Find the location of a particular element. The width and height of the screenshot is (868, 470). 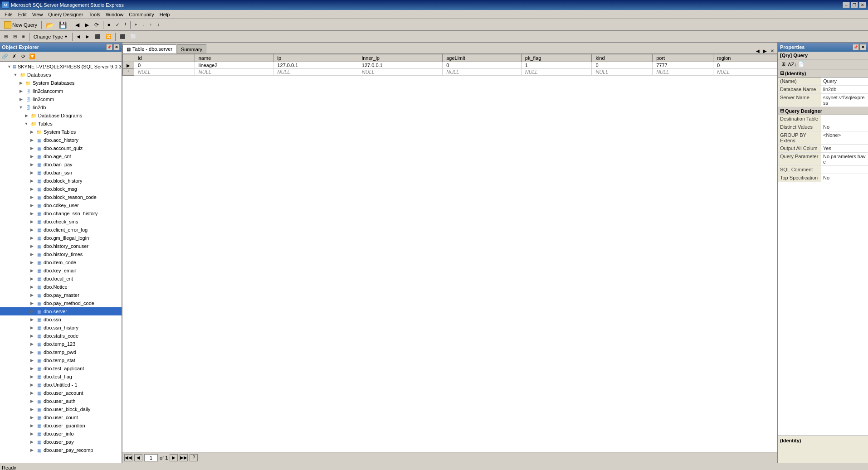

oe-disconnect-btn: ✗ is located at coordinates (14, 57).